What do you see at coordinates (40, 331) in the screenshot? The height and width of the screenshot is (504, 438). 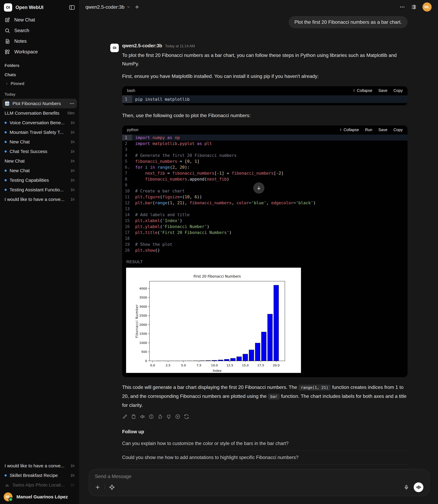 I see `sidebar-spacer` at bounding box center [40, 331].